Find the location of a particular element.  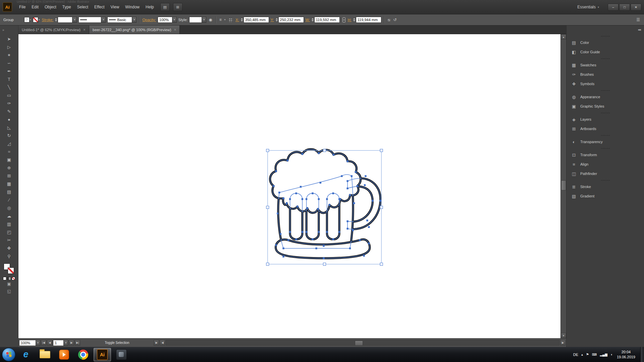

color-button is located at coordinates (5, 279).